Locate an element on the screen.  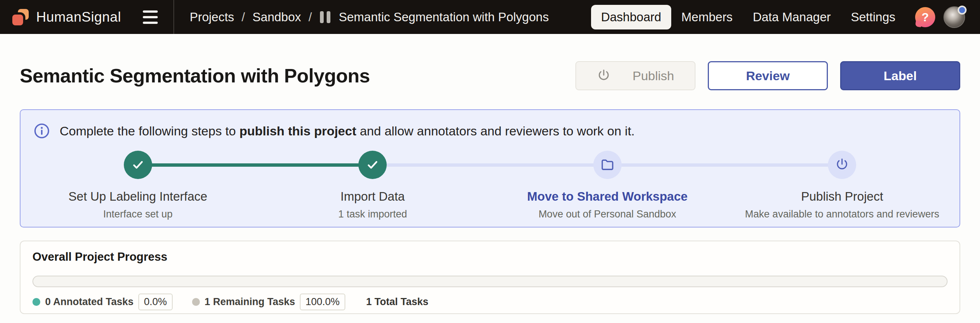
help-question-mark: ? is located at coordinates (925, 17).